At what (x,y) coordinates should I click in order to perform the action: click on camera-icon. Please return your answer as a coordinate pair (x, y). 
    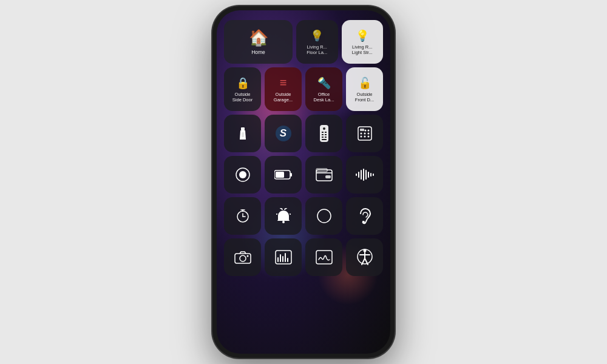
    Looking at the image, I should click on (243, 257).